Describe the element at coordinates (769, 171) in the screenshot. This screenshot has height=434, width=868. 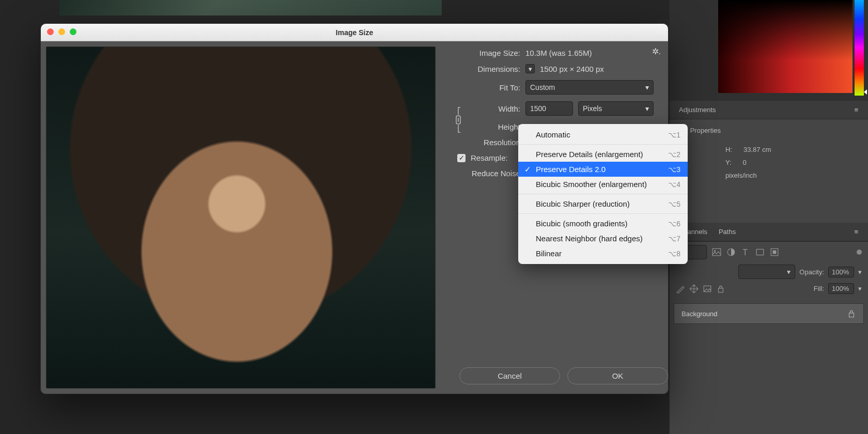
I see `properties-panel: ent Properties H: 33.87 cm Y: 0 pixels/i…` at that location.